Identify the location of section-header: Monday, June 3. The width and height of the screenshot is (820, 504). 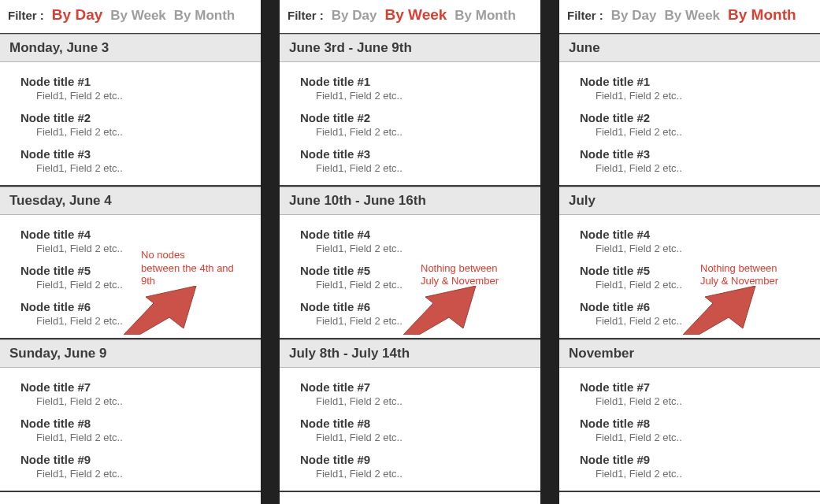
(131, 48).